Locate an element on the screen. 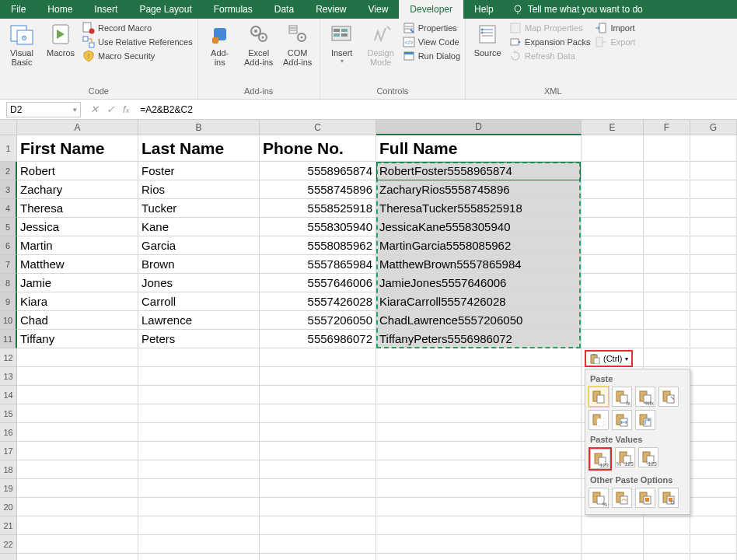  excel-addins-button: Excel Add-ins is located at coordinates (259, 44).